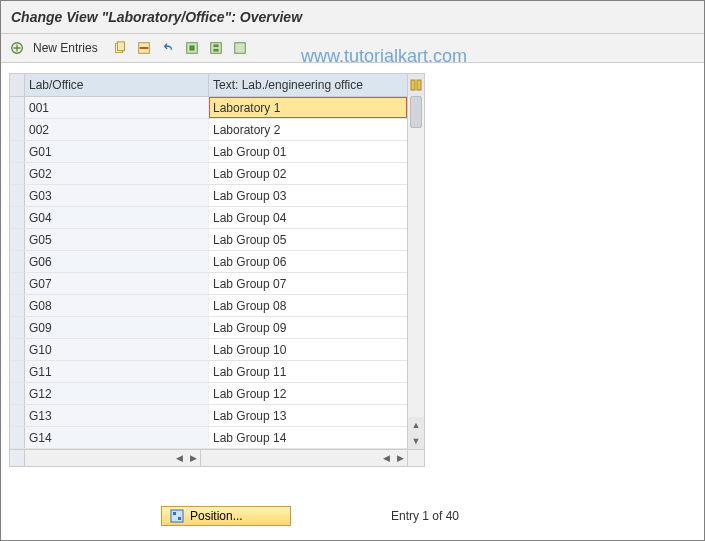  Describe the element at coordinates (208, 174) in the screenshot. I see `table-row: G02Lab Group 02` at that location.